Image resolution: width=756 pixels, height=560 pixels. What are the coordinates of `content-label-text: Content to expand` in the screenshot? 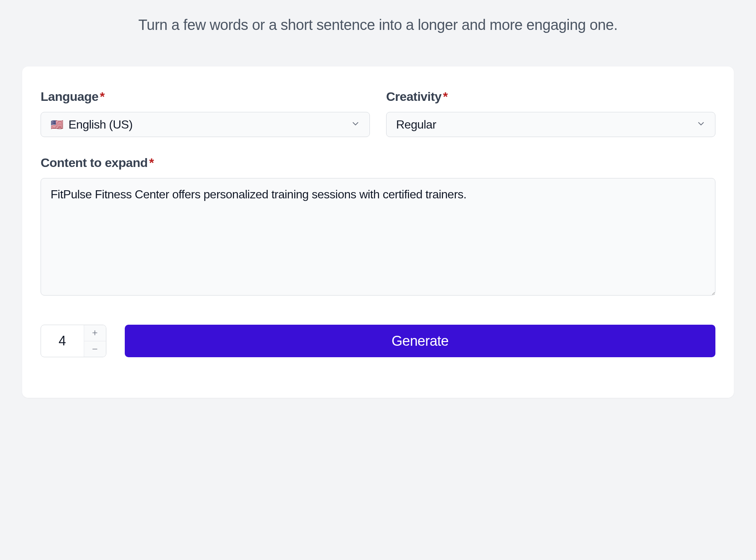 It's located at (94, 163).